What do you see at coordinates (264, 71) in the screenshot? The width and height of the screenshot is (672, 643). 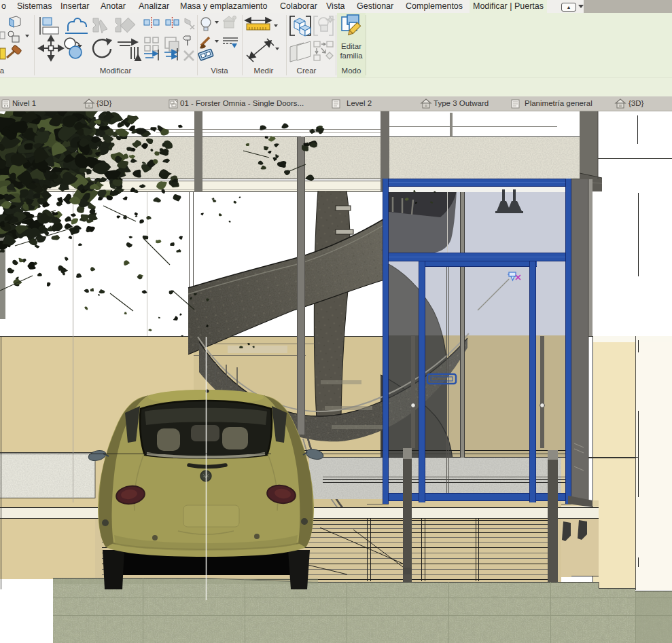 I see `svg-text: Medir` at bounding box center [264, 71].